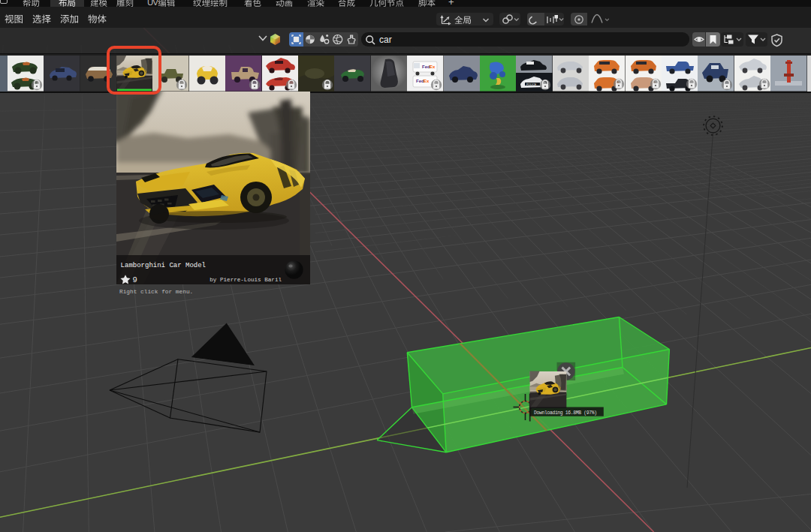  I want to click on svg-text: Downloading 16.8MB (97%), so click(565, 413).